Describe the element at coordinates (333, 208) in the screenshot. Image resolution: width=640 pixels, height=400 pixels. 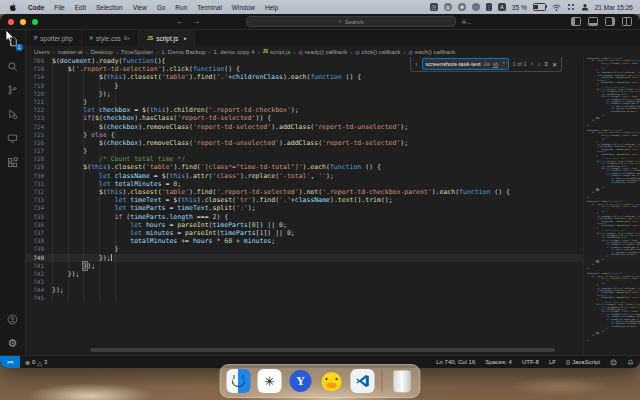
I see `code-line: 734 let timeParts = timeText.split(':');` at that location.